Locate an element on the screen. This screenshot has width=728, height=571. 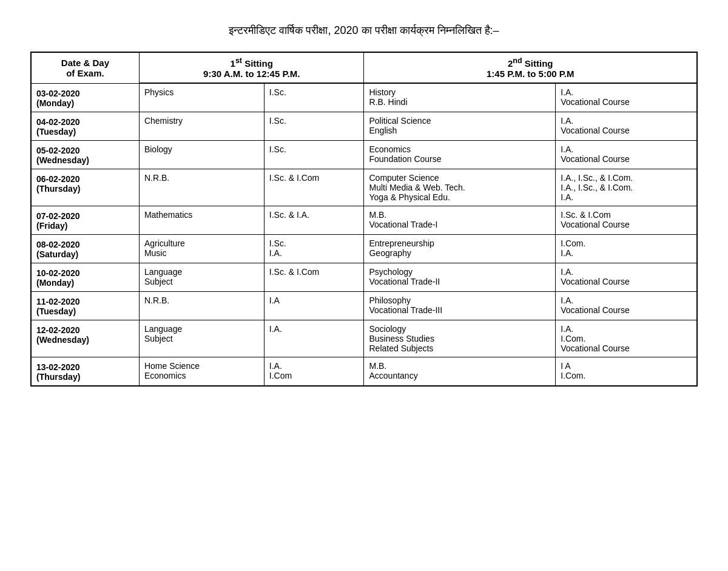
subject1-item: Home Science is located at coordinates (201, 366).